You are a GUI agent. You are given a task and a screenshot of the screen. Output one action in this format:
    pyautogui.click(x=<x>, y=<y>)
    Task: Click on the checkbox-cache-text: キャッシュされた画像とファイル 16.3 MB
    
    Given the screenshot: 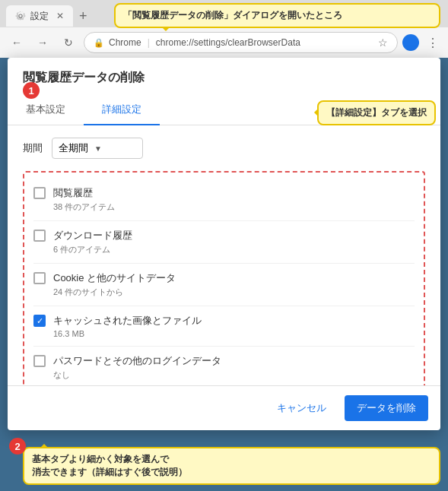 What is the action you would take?
    pyautogui.click(x=128, y=326)
    